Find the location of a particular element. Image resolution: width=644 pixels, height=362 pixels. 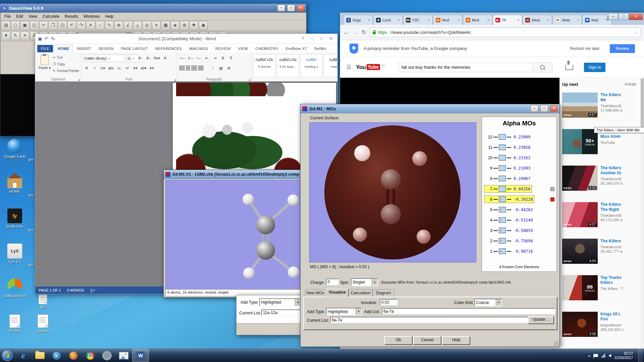

toolbar-icon: ▣ is located at coordinates (25, 25).